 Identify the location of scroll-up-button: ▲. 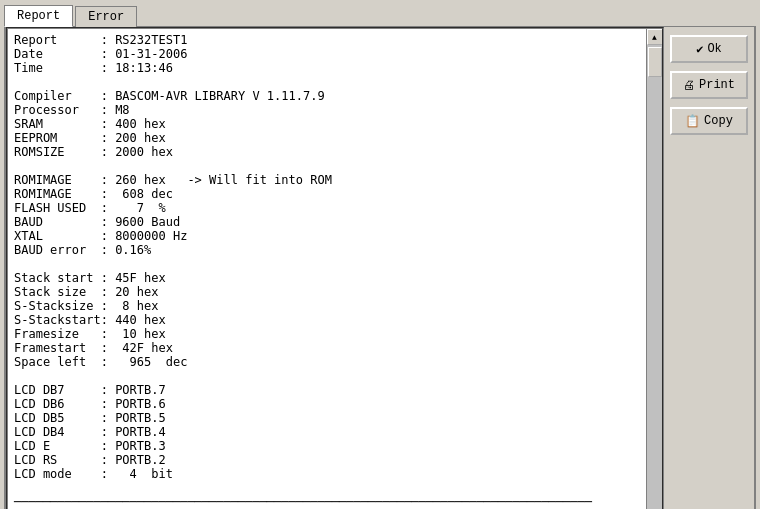
(655, 37).